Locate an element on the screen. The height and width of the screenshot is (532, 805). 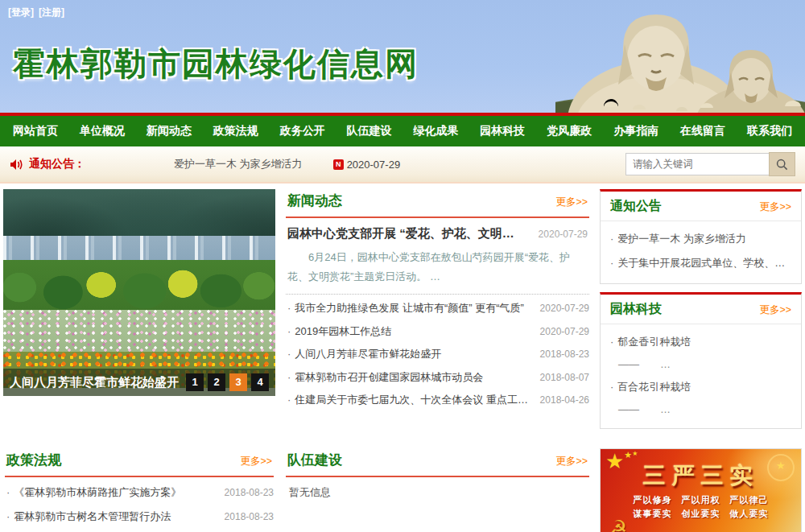
team-section: 队伍建设 更多>> 暂无信息 is located at coordinates (438, 490).